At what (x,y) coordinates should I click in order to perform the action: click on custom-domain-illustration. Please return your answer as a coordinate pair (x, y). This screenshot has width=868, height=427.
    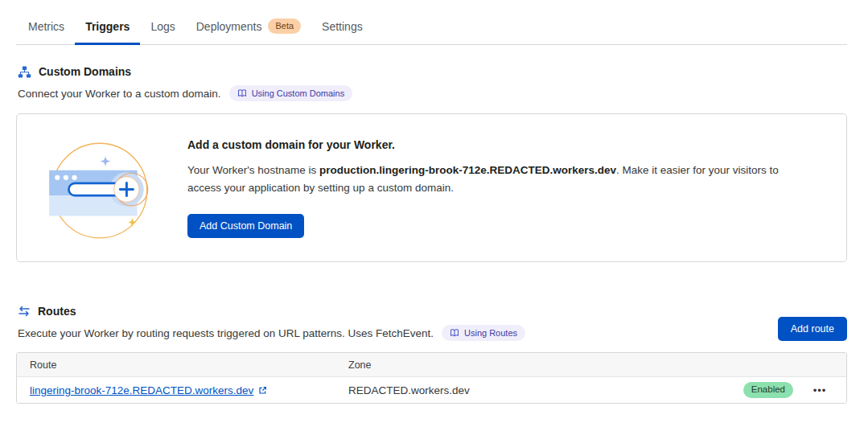
    Looking at the image, I should click on (102, 188).